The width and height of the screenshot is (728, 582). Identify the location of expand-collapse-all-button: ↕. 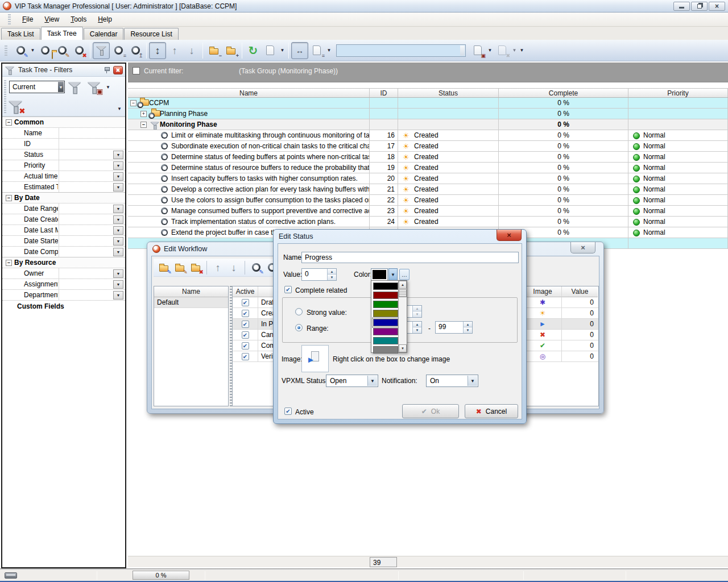
(158, 51).